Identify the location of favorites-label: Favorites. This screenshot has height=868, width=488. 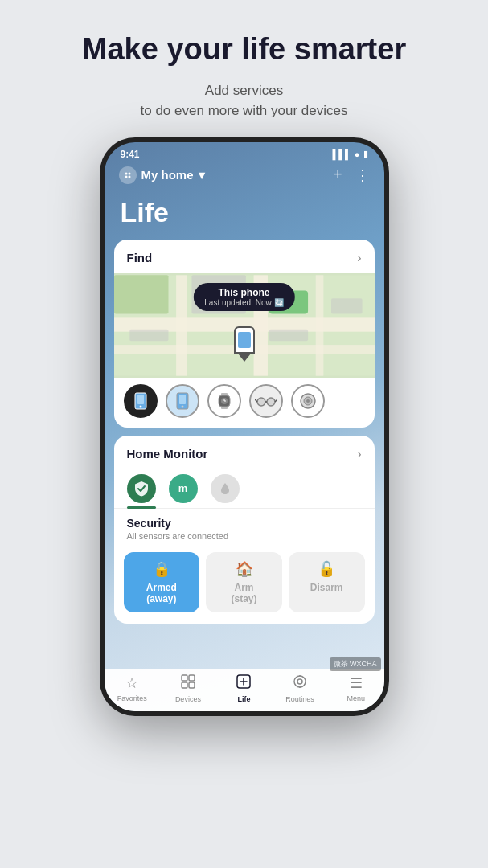
(132, 698).